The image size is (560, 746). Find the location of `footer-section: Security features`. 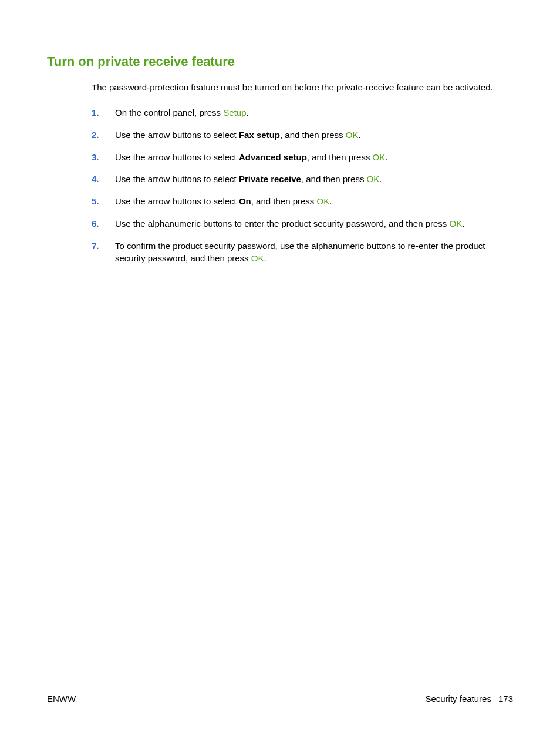

footer-section: Security features is located at coordinates (458, 699).